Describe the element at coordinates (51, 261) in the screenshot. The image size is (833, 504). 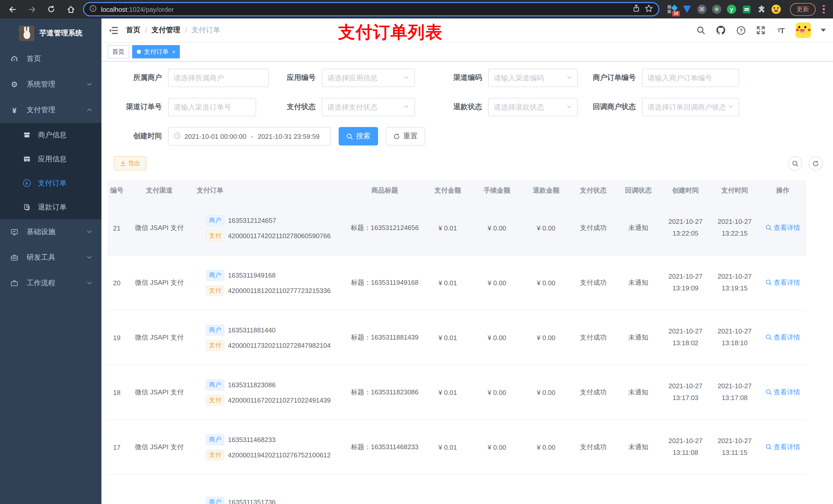
I see `sidebar: 芋道管理系统 首页 ⚙ 系统管理 ¥ 支付管理` at that location.